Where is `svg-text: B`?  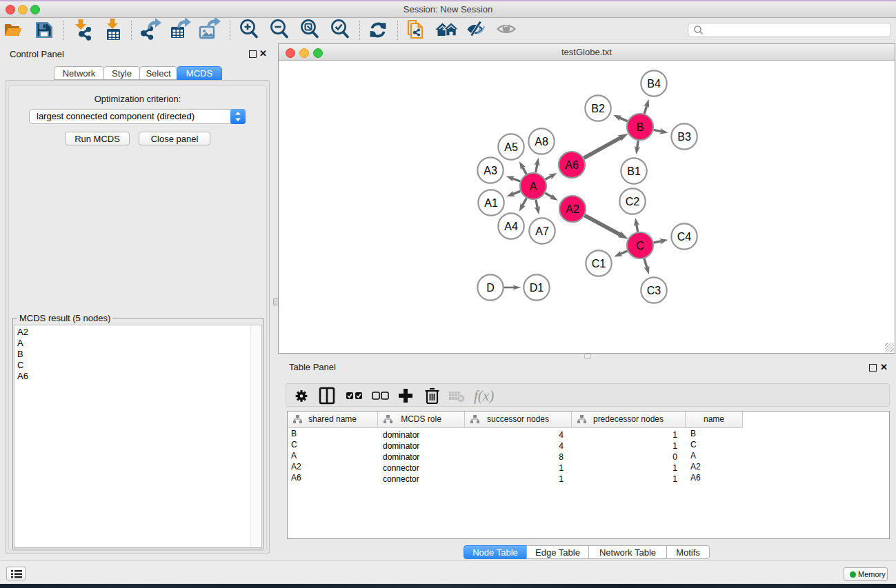
svg-text: B is located at coordinates (640, 127).